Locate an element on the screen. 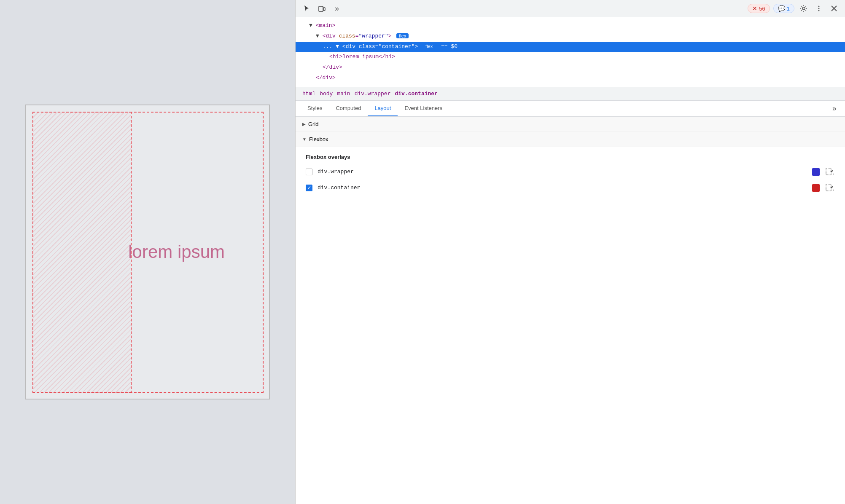  breadcrumb-body: body is located at coordinates (326, 94).